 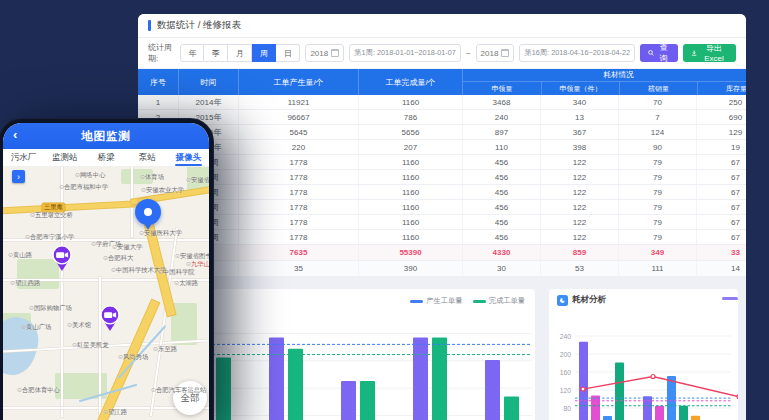 What do you see at coordinates (657, 117) in the screenshot?
I see `table-cell: 7` at bounding box center [657, 117].